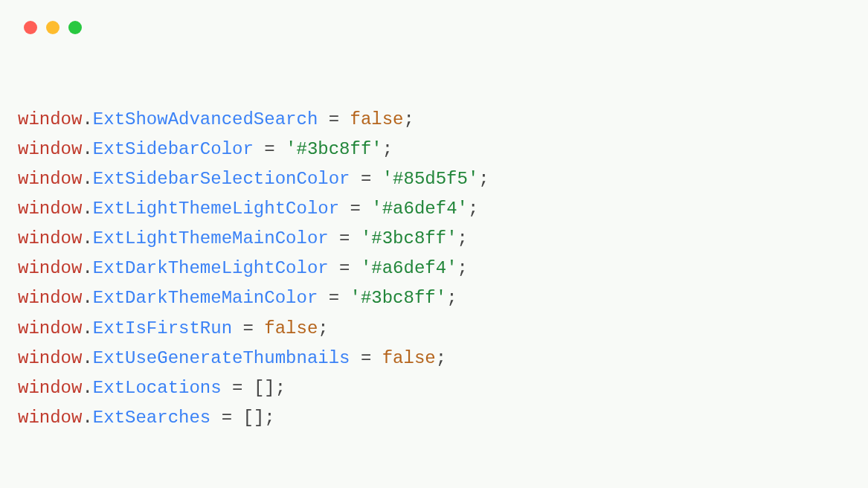  I want to click on token-property: ExtLocations, so click(158, 388).